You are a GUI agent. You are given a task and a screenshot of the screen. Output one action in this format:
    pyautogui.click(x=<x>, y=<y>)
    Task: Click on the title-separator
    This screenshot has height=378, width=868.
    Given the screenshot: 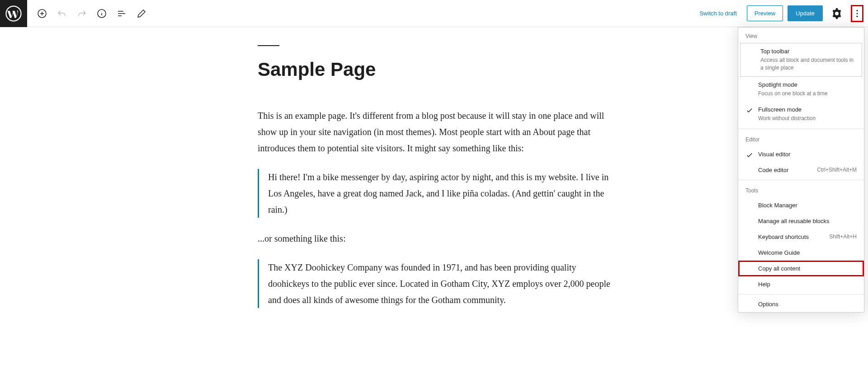 What is the action you would take?
    pyautogui.click(x=269, y=46)
    